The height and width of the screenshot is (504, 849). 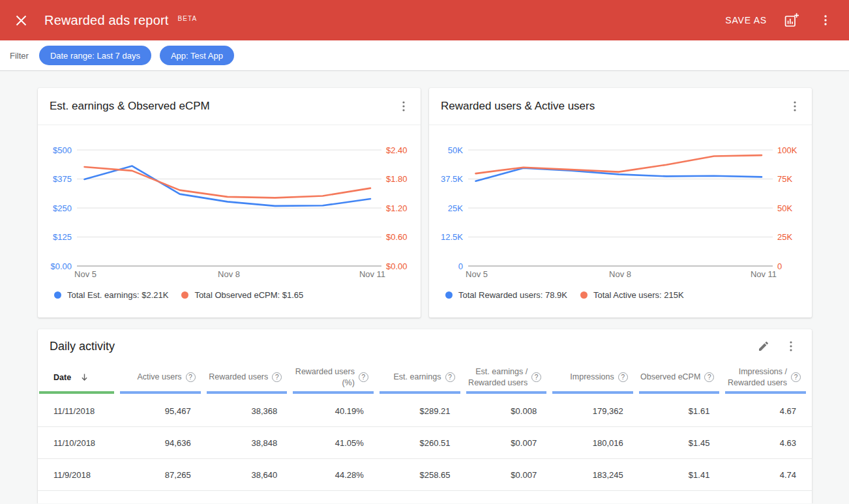 I want to click on column-header-date: Date, so click(x=79, y=377).